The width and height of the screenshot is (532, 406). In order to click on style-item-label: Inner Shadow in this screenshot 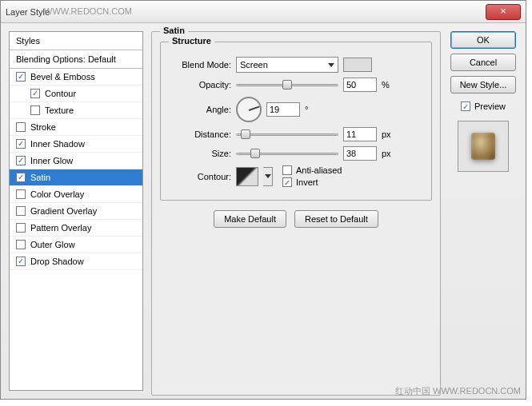, I will do `click(58, 144)`.